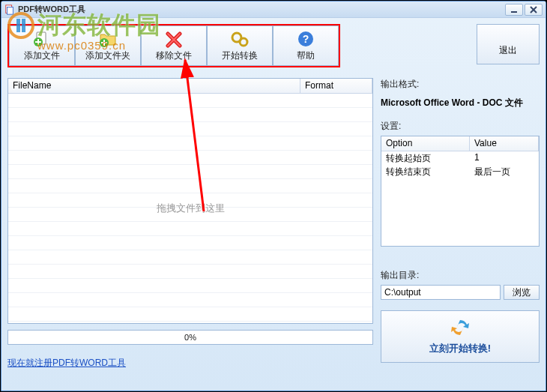 The height and width of the screenshot is (392, 547). I want to click on settings-col-value: Value, so click(504, 144).